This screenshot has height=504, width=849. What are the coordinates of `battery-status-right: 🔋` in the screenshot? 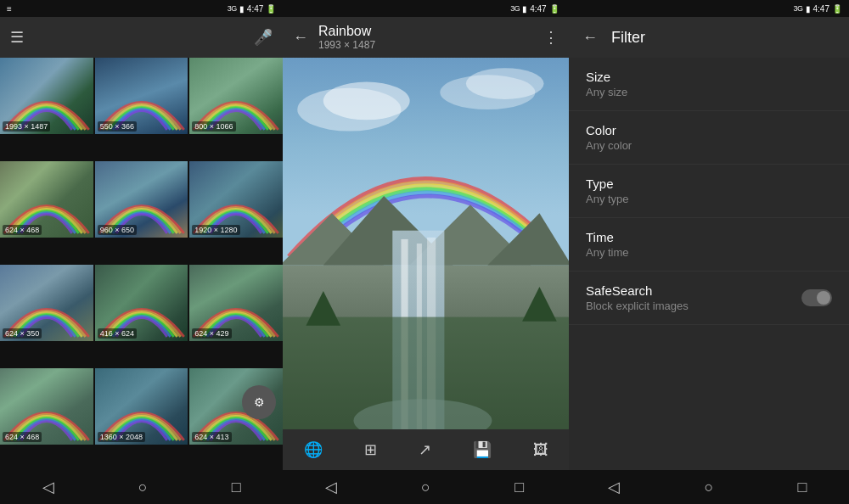 It's located at (837, 8).